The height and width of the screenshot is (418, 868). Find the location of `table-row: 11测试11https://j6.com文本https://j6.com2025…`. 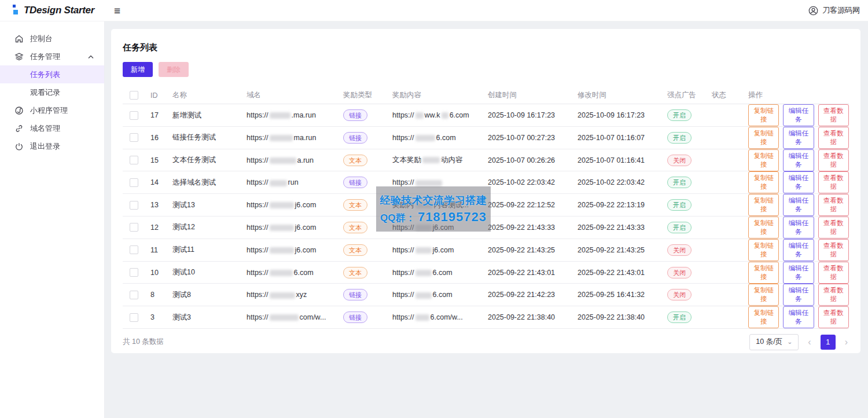

table-row: 11测试11https://j6.com文本https://j6.com2025… is located at coordinates (486, 250).